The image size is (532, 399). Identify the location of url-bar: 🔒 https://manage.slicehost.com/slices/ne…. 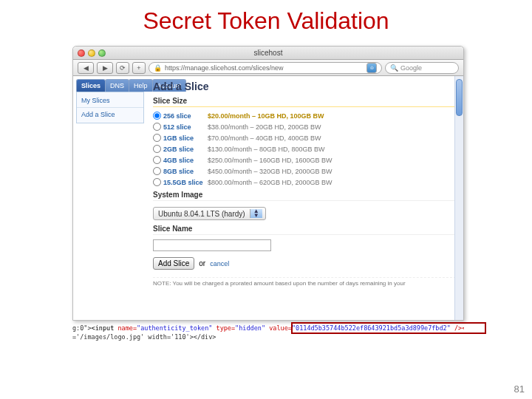
(265, 68).